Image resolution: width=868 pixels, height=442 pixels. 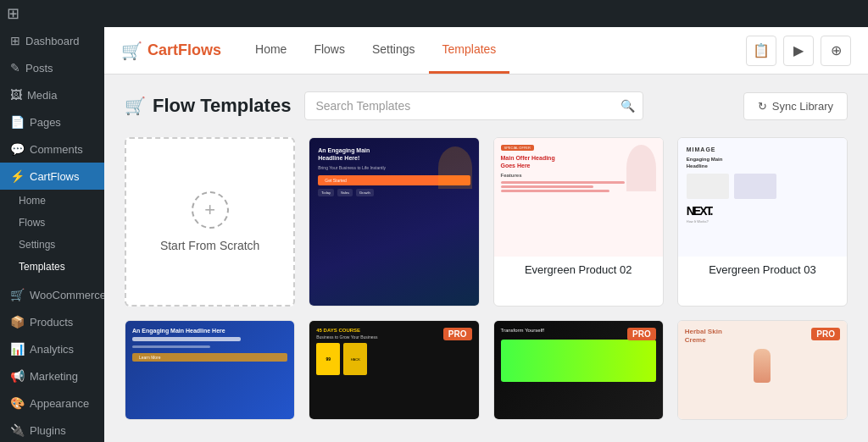 I want to click on sidebar-item-label: Pages, so click(x=46, y=122).